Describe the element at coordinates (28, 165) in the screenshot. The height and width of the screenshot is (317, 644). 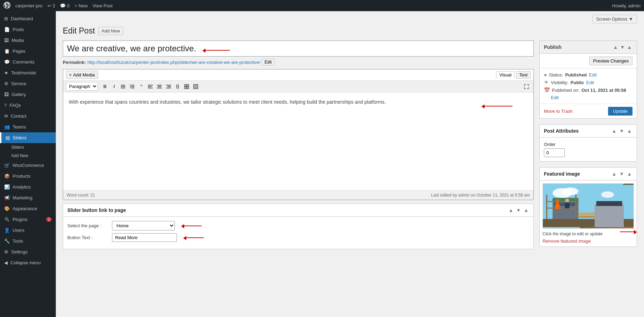
I see `sidebar-item-woocommerce: 🛒 WooCommerce` at that location.